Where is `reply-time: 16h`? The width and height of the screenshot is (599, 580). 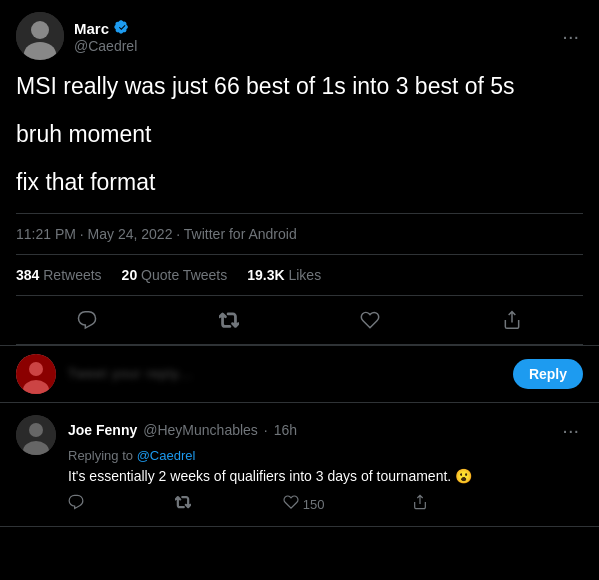 reply-time: 16h is located at coordinates (286, 430).